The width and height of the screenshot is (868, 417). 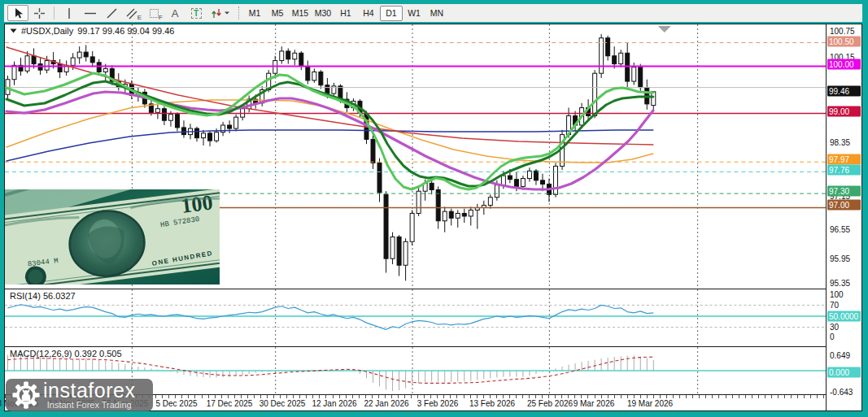 I want to click on rsi-line, so click(x=330, y=317).